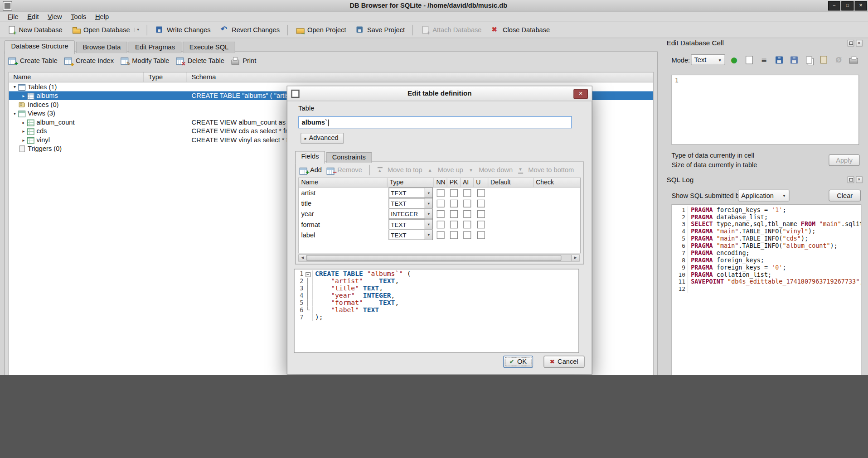 The width and height of the screenshot is (868, 458). What do you see at coordinates (824, 60) in the screenshot?
I see `paste-button` at bounding box center [824, 60].